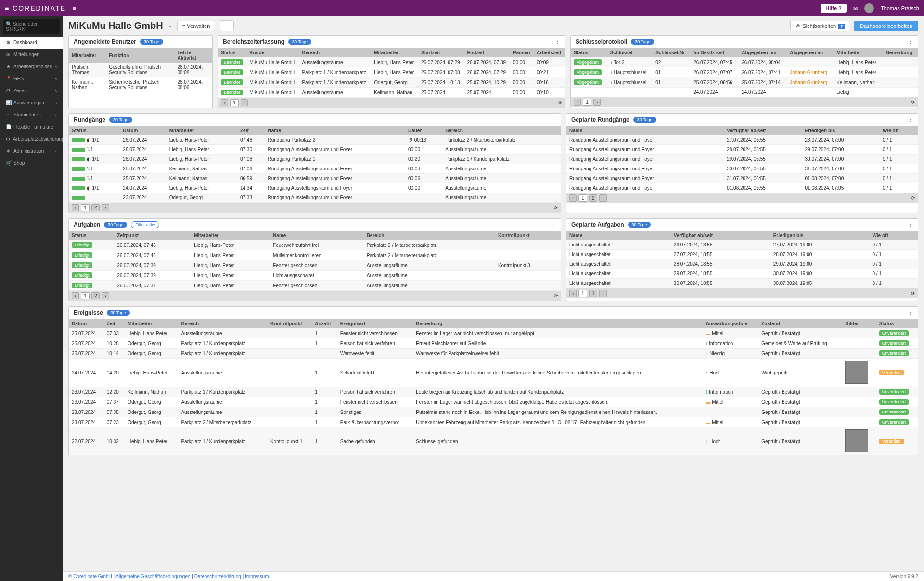  I want to click on col-header: Dauer, so click(424, 131).